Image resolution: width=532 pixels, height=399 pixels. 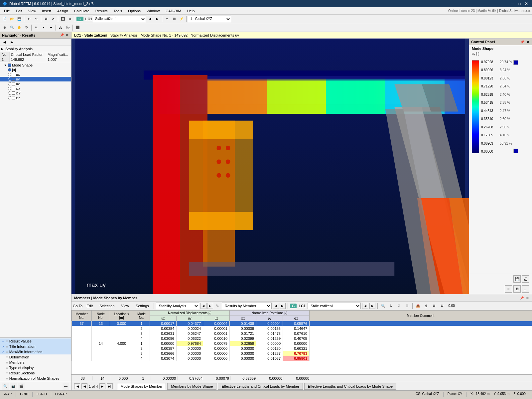 I want to click on menu-results: Results, so click(x=102, y=11).